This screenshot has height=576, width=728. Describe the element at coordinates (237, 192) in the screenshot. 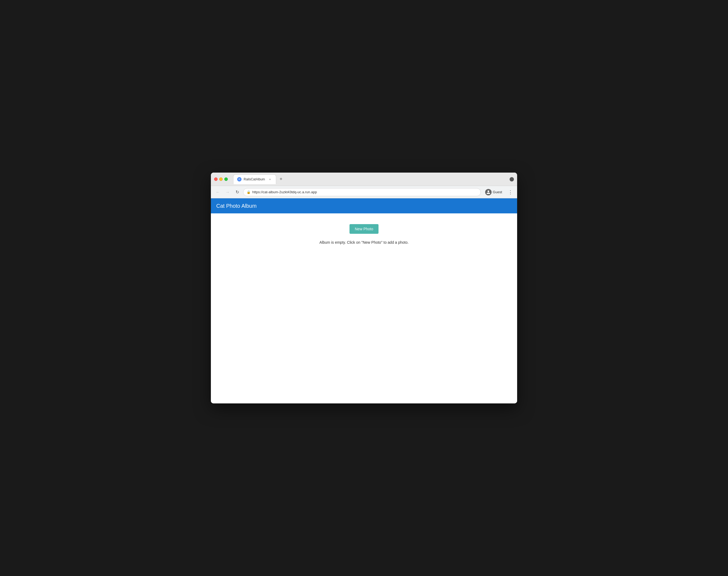

I see `reload-button: ↻` at that location.